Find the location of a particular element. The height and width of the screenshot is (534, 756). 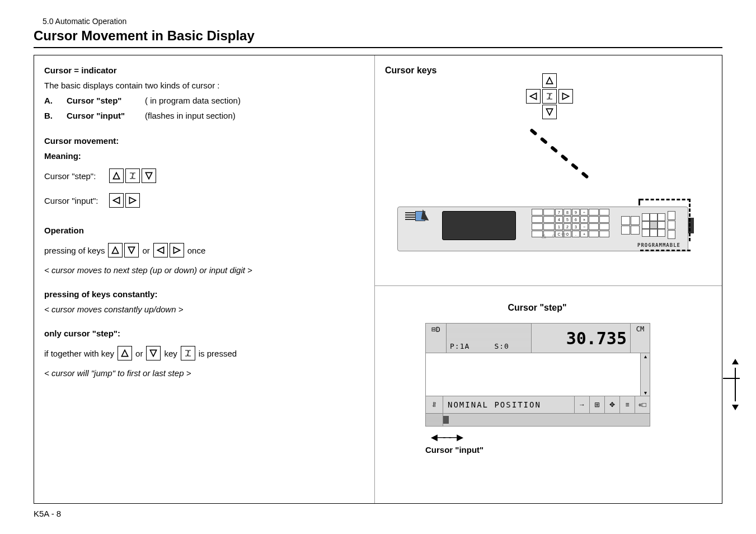

press-once-row: pressing of keys or once is located at coordinates (204, 250).